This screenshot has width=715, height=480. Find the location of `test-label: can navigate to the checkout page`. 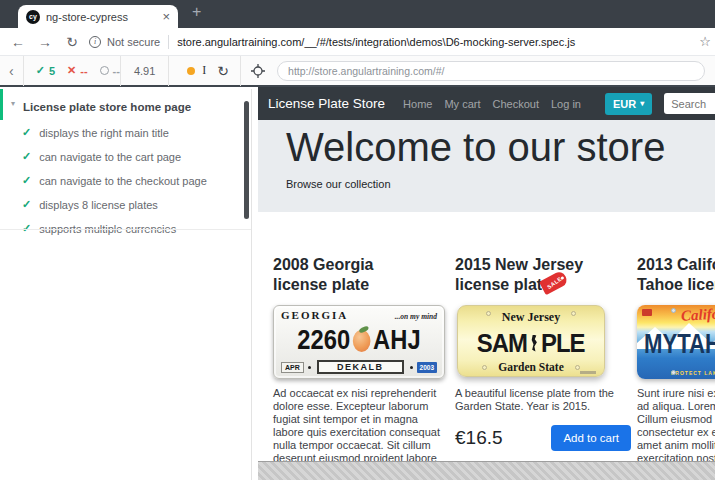

test-label: can navigate to the checkout page is located at coordinates (123, 181).